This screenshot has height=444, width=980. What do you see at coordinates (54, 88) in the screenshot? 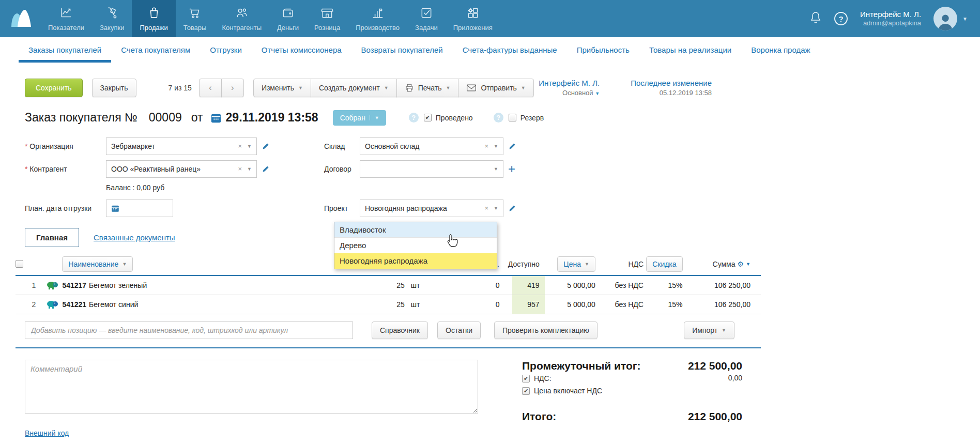
I see `save-button: Сохранить` at bounding box center [54, 88].